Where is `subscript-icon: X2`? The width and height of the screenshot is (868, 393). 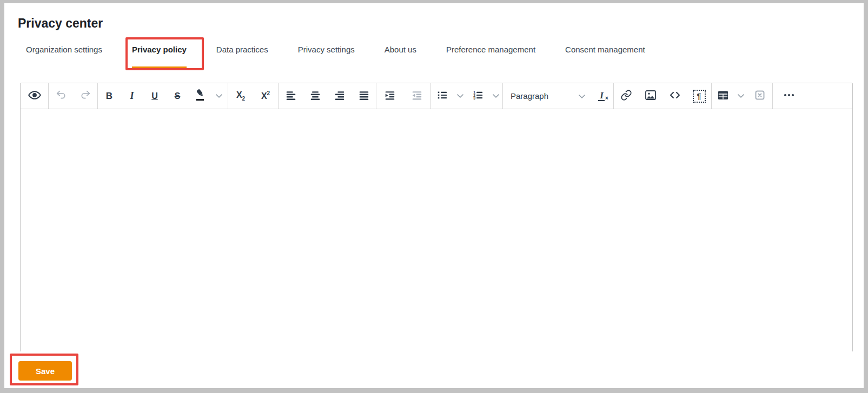 subscript-icon: X2 is located at coordinates (241, 96).